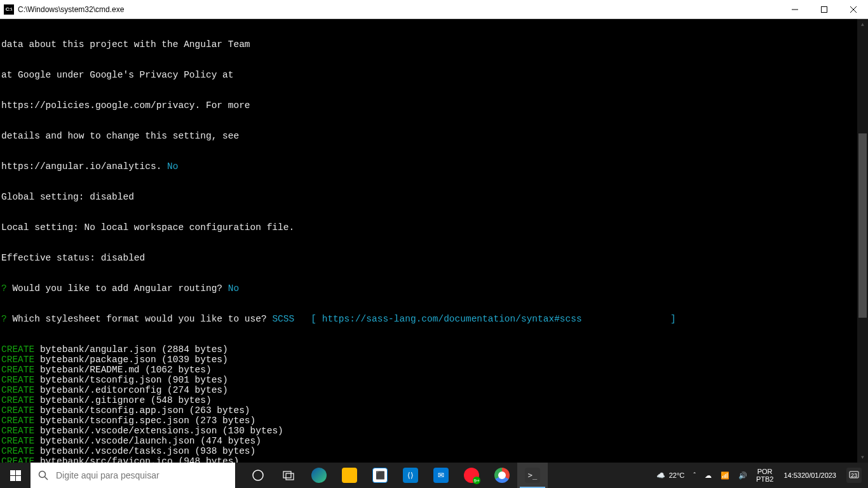 This screenshot has height=488, width=868. I want to click on output-line: https://angular.io/analytics. No, so click(339, 166).